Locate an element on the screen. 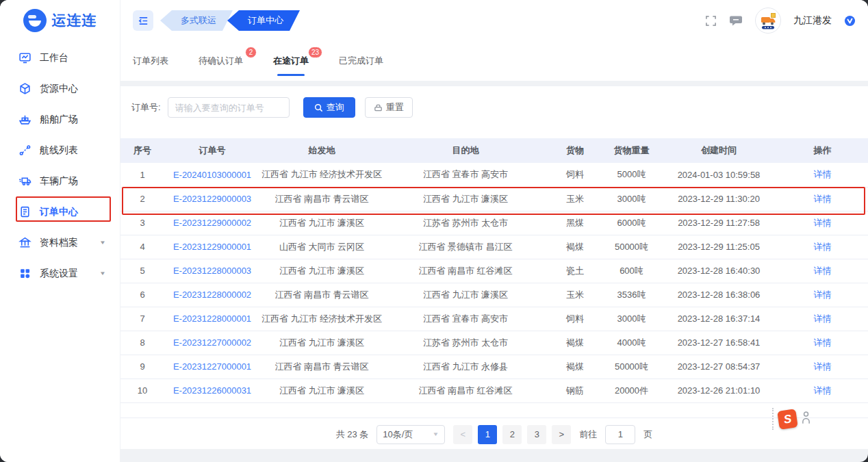 This screenshot has width=868, height=462. ship-icon is located at coordinates (25, 119).